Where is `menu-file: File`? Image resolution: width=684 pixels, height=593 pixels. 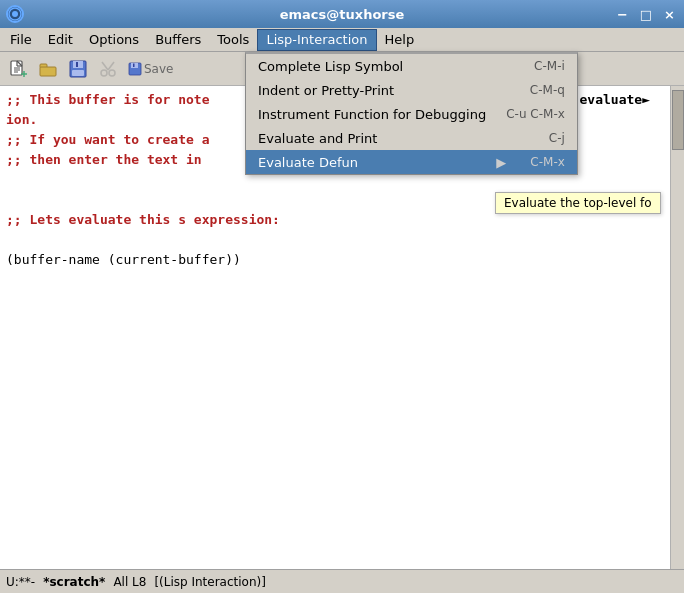
menu-file: File is located at coordinates (21, 40).